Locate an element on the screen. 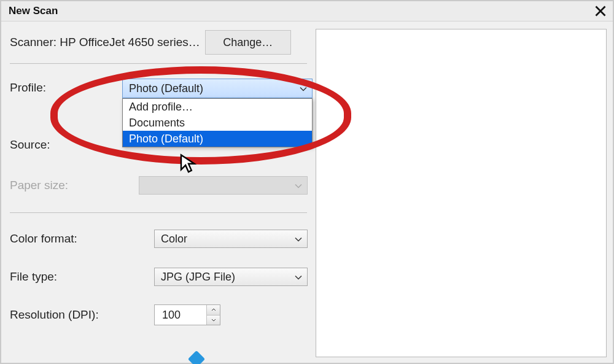 This screenshot has height=364, width=614. resolution-row: Resolution (DPI): 100 is located at coordinates (158, 315).